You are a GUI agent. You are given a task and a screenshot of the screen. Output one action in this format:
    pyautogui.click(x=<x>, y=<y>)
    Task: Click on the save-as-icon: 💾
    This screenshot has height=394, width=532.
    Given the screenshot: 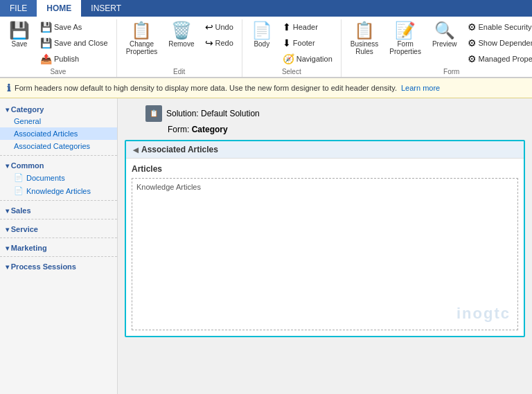 What is the action you would take?
    pyautogui.click(x=46, y=27)
    